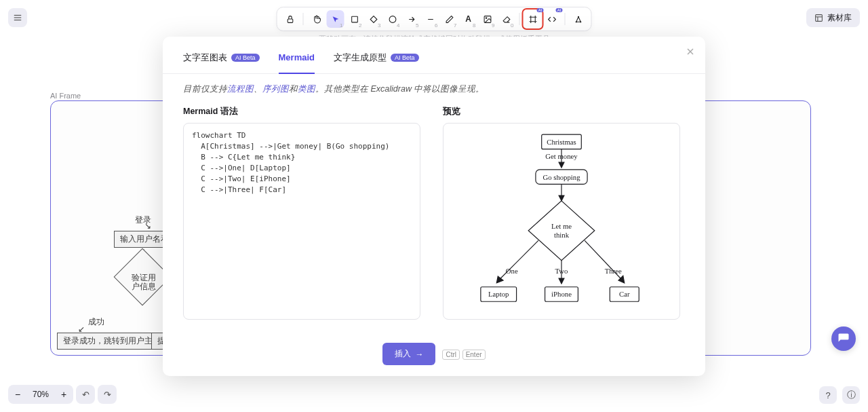  Describe the element at coordinates (65, 96) in the screenshot. I see `frame-label: AI Frame` at that location.